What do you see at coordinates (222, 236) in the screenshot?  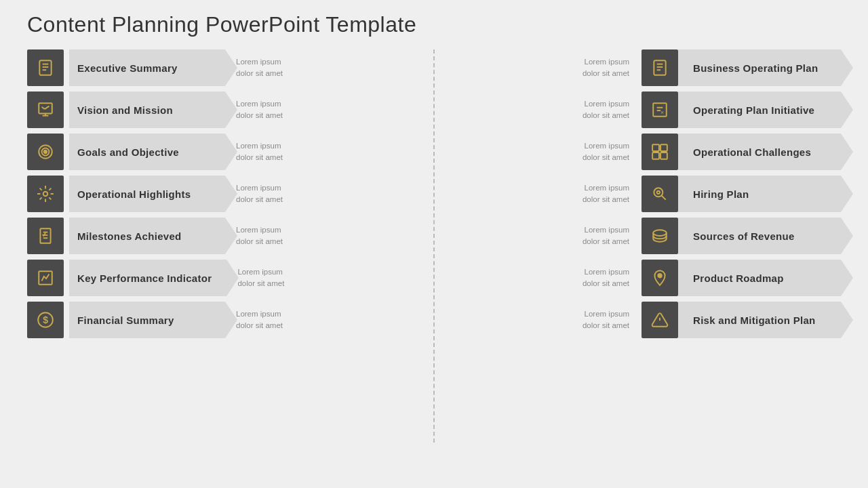 I see `left-row-milestones-achieved: Milestones Achieved Lorem ipsumdolor sit…` at bounding box center [222, 236].